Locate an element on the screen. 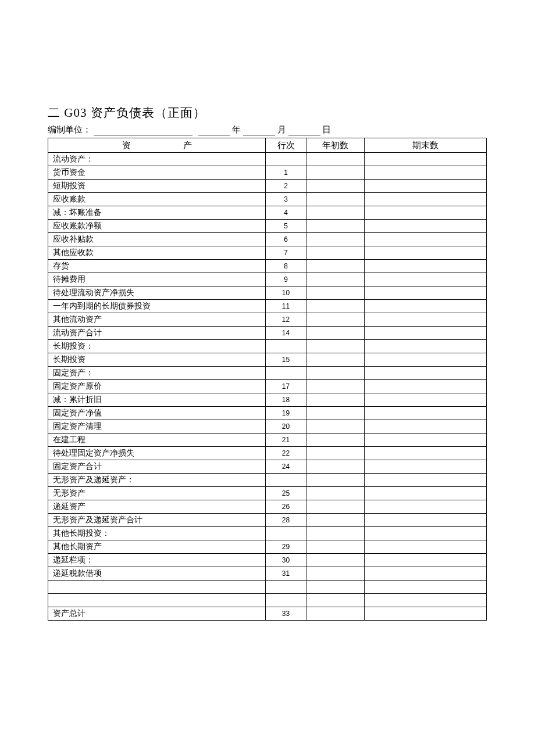 The image size is (535, 756). row-number-cell: 10 is located at coordinates (286, 293).